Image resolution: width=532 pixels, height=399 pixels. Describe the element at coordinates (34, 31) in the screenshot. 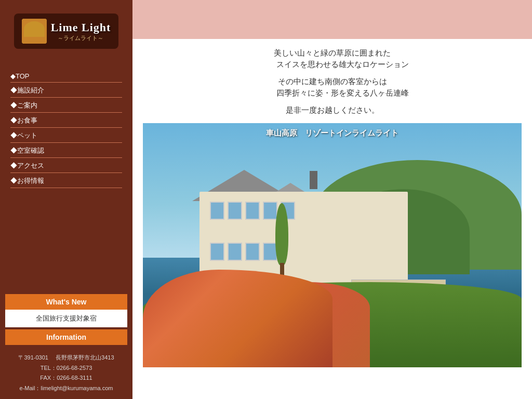

I see `logo-icon` at that location.